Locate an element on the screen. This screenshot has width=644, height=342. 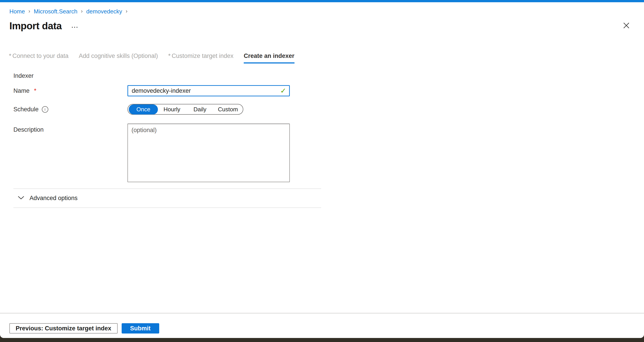
section-label-indexer: Indexer is located at coordinates (329, 76).